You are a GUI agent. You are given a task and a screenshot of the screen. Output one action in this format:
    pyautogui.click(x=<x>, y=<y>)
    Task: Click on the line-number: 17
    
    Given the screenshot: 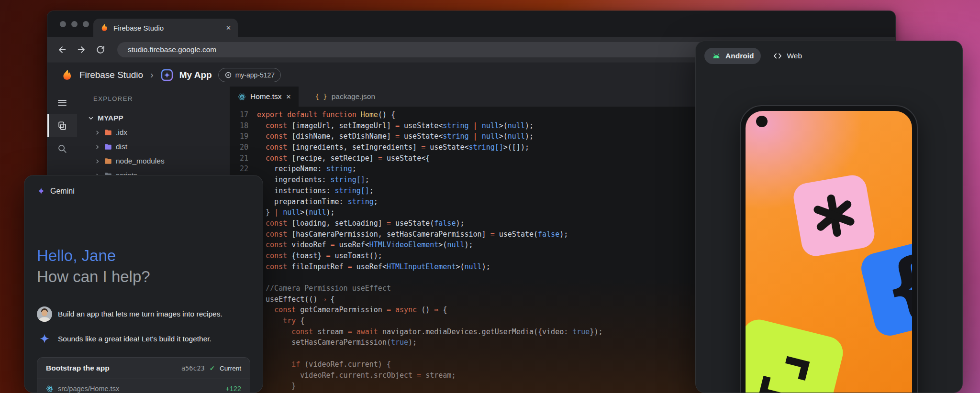 What is the action you would take?
    pyautogui.click(x=244, y=115)
    